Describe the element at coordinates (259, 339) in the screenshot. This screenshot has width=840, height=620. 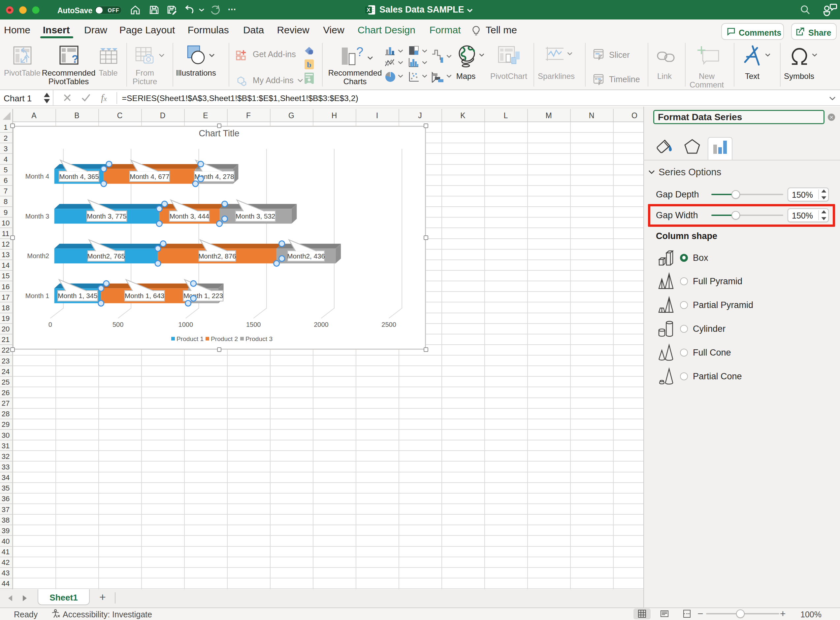
I see `svg-text: Product 3` at that location.